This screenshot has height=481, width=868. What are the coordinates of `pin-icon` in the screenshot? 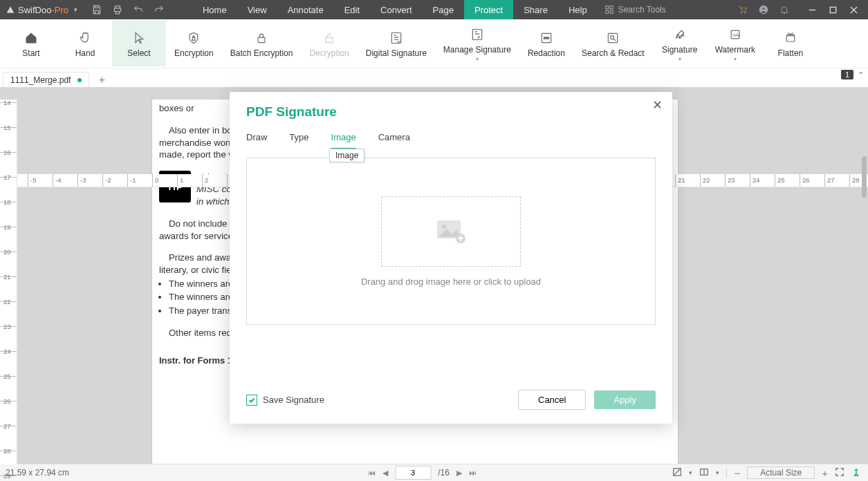 It's located at (856, 473).